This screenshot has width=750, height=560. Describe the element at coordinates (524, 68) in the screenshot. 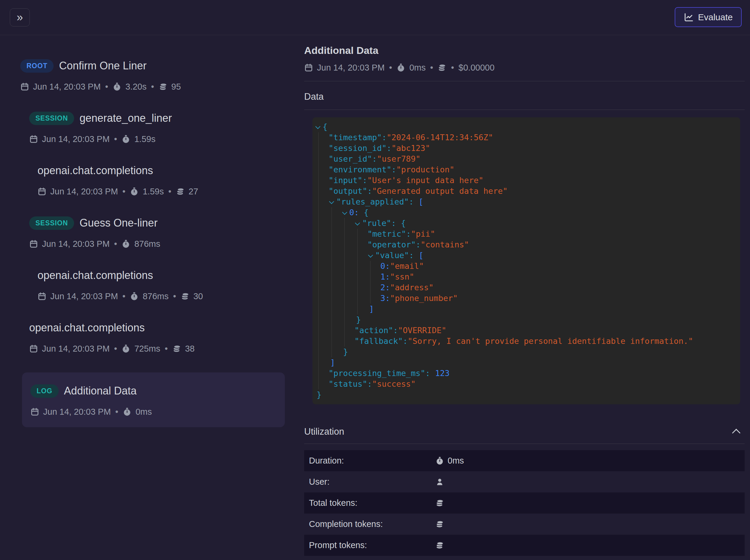

I see `detail-meta: Jun 14, 20:03 PM • 0ms • • $0.00000` at that location.